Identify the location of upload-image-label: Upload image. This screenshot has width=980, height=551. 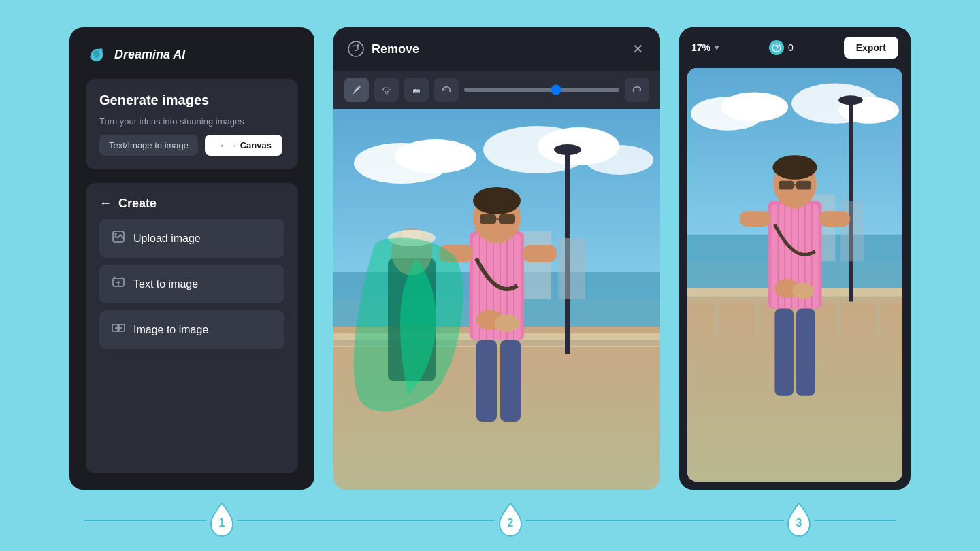
(167, 239).